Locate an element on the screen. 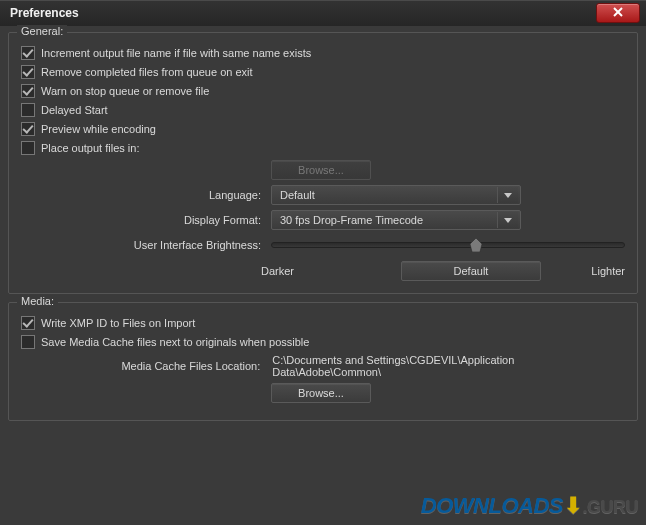  row-cache-location: Media Cache Files Location: C:\Documents… is located at coordinates (323, 366).